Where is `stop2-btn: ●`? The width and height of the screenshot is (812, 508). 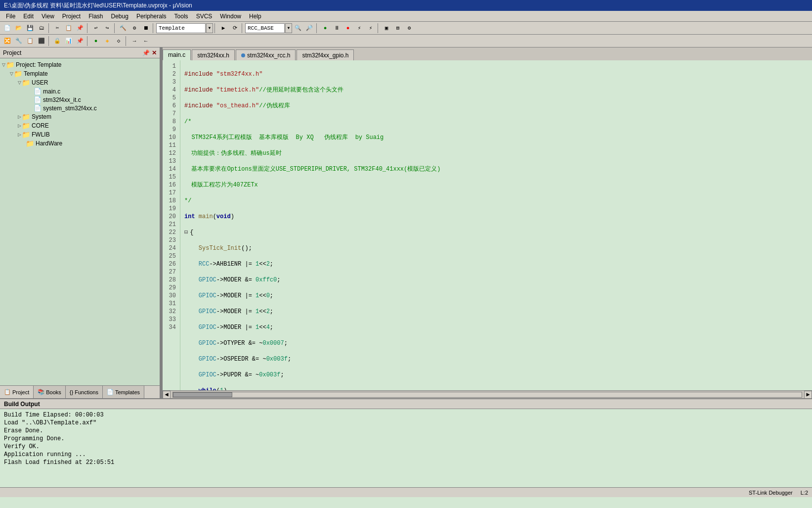 stop2-btn: ● is located at coordinates (348, 28).